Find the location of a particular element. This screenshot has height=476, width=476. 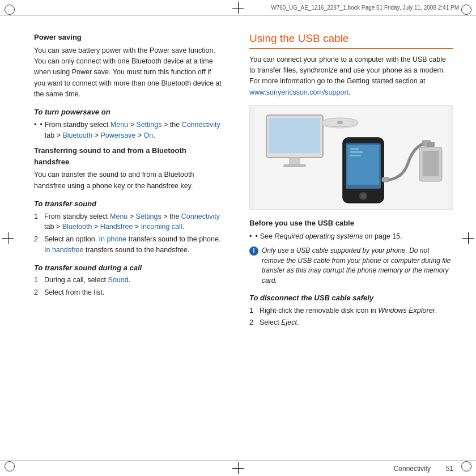

transfer-sound-body: You can transfer the sound to and from a… is located at coordinates (128, 180).